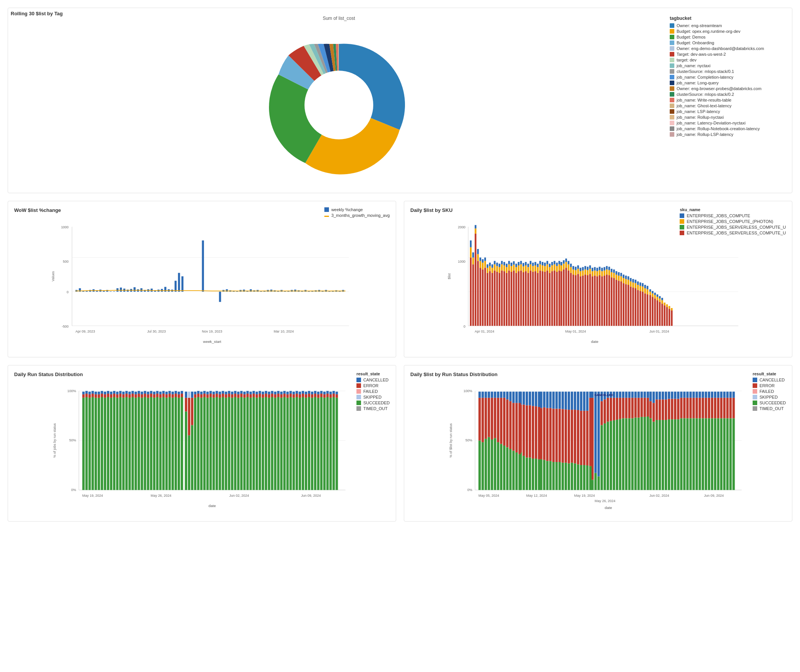  I want to click on run-legend-title: result_state, so click(373, 374).